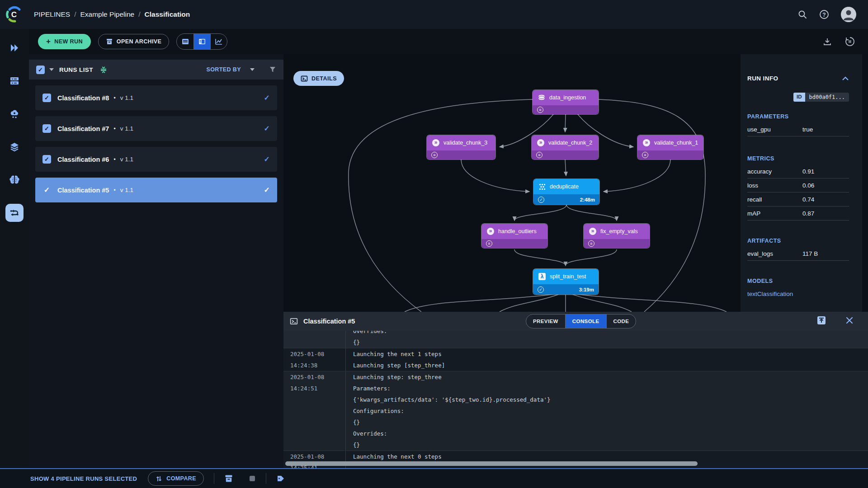 The height and width of the screenshot is (488, 868). I want to click on divider, so click(266, 479).